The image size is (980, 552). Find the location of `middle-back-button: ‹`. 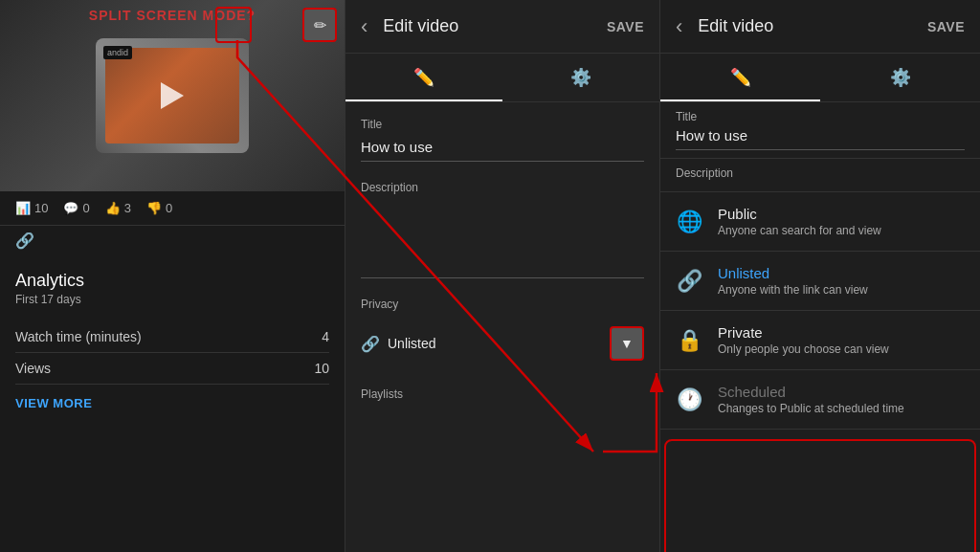

middle-back-button: ‹ is located at coordinates (364, 27).